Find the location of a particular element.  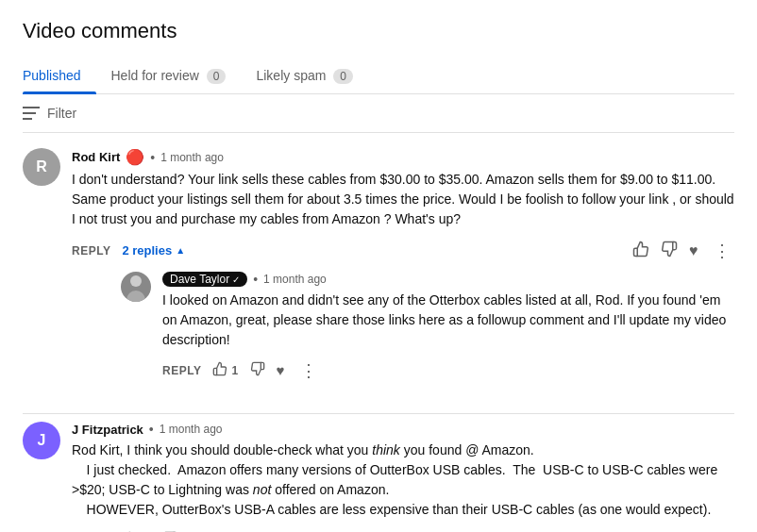

tabs-bar: Published Held for review 0 Likely spam … is located at coordinates (378, 76).